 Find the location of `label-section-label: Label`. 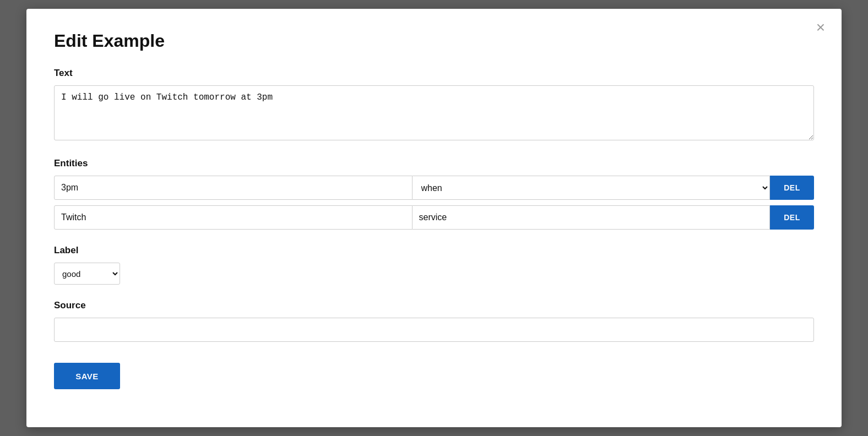

label-section-label: Label is located at coordinates (434, 250).